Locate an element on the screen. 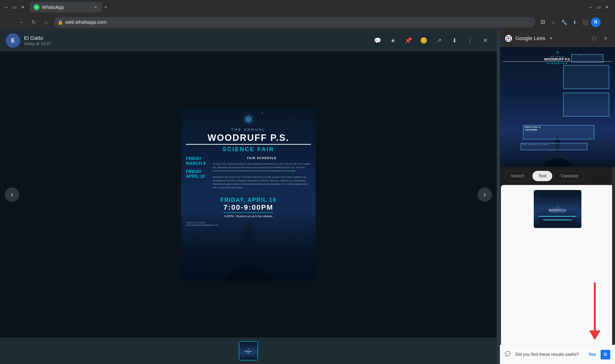 The image size is (615, 364). poster-questions: Questions? Contactsciencedept@woodruffpu… is located at coordinates (248, 224).